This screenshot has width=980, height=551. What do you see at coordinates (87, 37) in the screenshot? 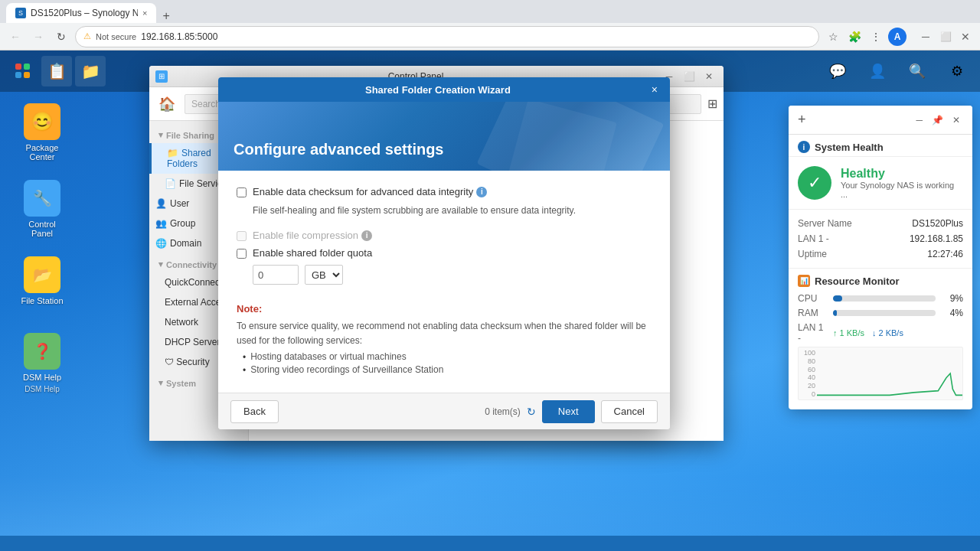
I see `security-icon: ⚠` at bounding box center [87, 37].